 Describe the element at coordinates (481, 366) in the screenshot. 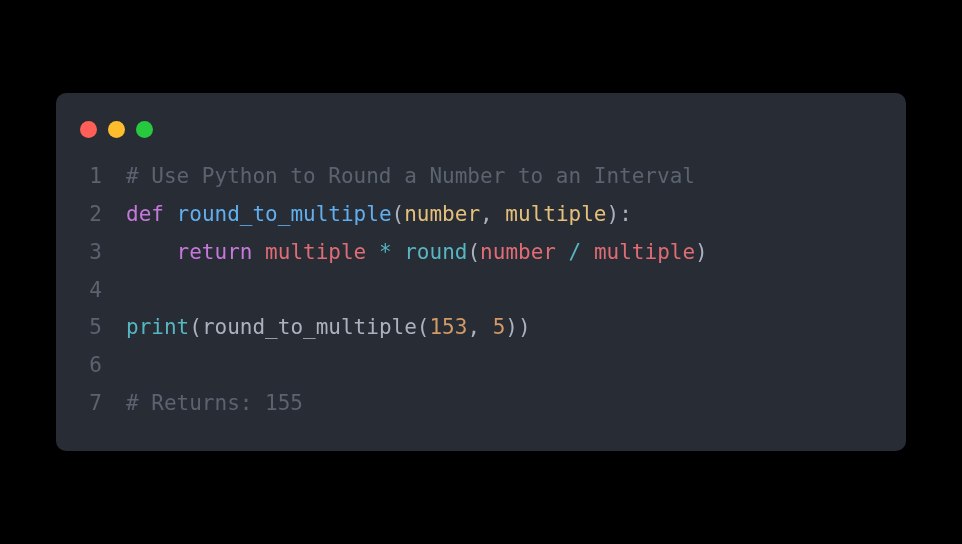

I see `code-line: 6` at that location.